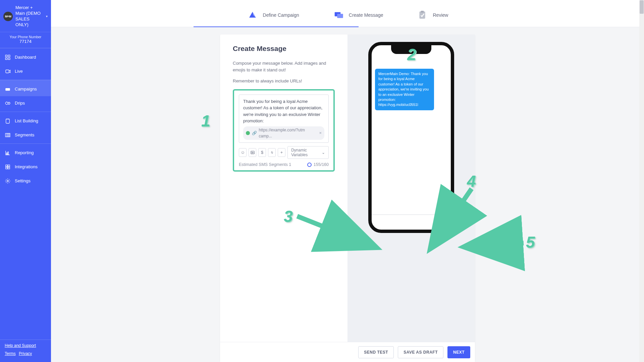  What do you see at coordinates (440, 15) in the screenshot?
I see `step-label: Review` at bounding box center [440, 15].